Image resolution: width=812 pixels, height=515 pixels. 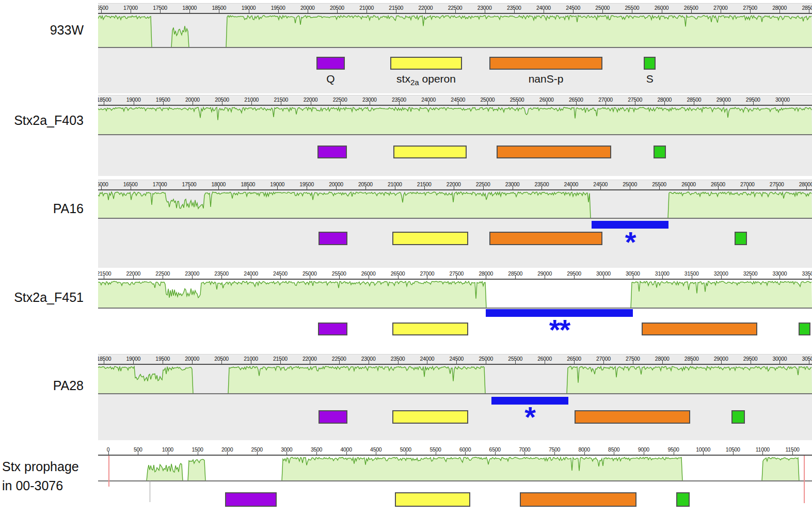 I want to click on ruler-tick-label: 30000, so click(x=780, y=359).